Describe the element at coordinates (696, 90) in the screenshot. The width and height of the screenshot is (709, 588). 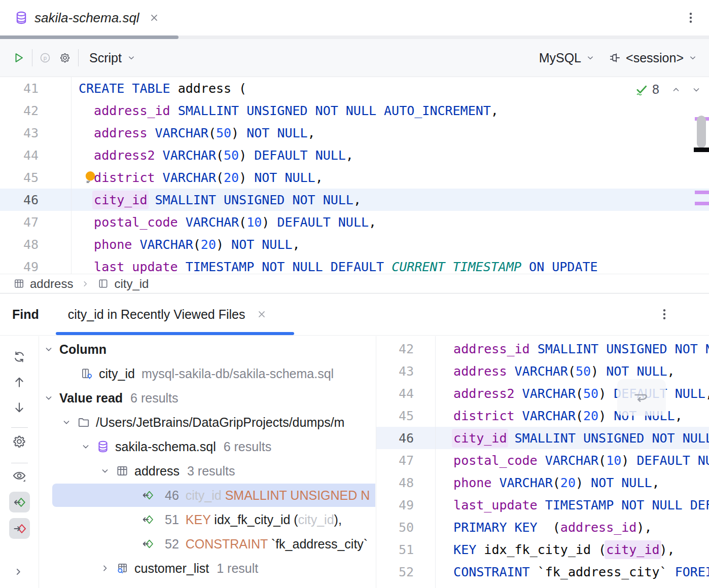
I see `next-highlight-icon` at that location.